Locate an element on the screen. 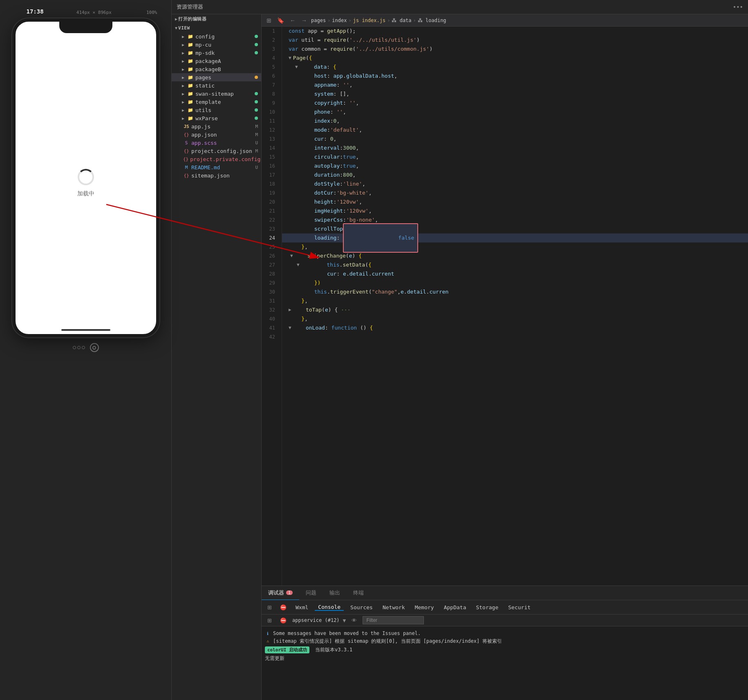 This screenshot has width=748, height=700. tree-item-appscss: S app.scss U is located at coordinates (217, 143).